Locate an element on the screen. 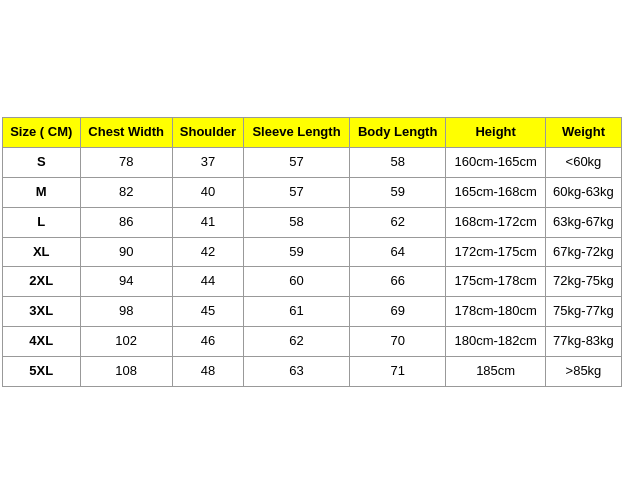 The height and width of the screenshot is (504, 624). cell-body: 62 is located at coordinates (397, 222).